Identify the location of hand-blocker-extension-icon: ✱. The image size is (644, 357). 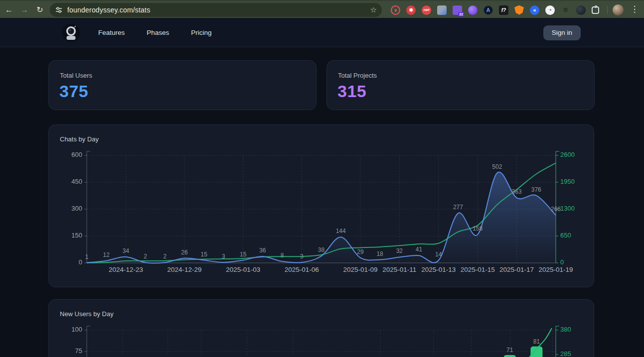
(411, 10).